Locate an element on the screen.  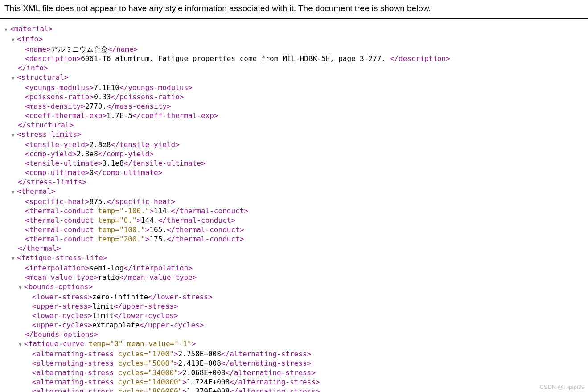
xml-tag-open: <poissons-ratio> is located at coordinates (59, 97).